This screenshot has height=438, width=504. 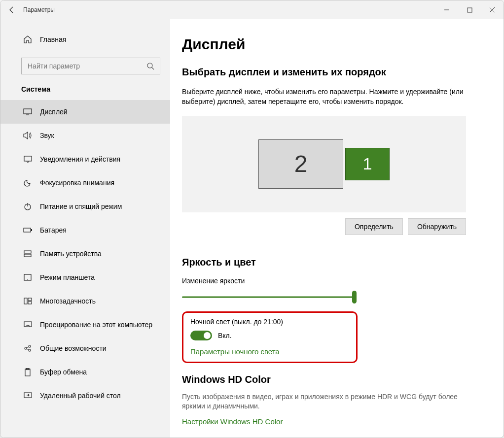 I want to click on nav-label: Питание и спящий режим, so click(x=81, y=206).